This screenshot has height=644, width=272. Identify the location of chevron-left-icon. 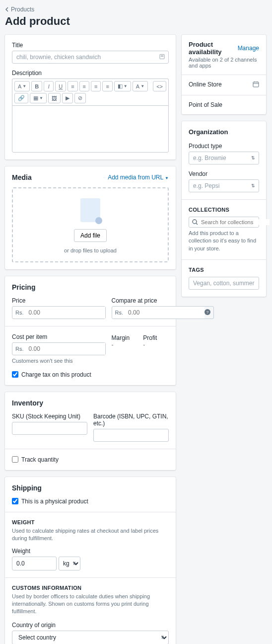
(7, 9).